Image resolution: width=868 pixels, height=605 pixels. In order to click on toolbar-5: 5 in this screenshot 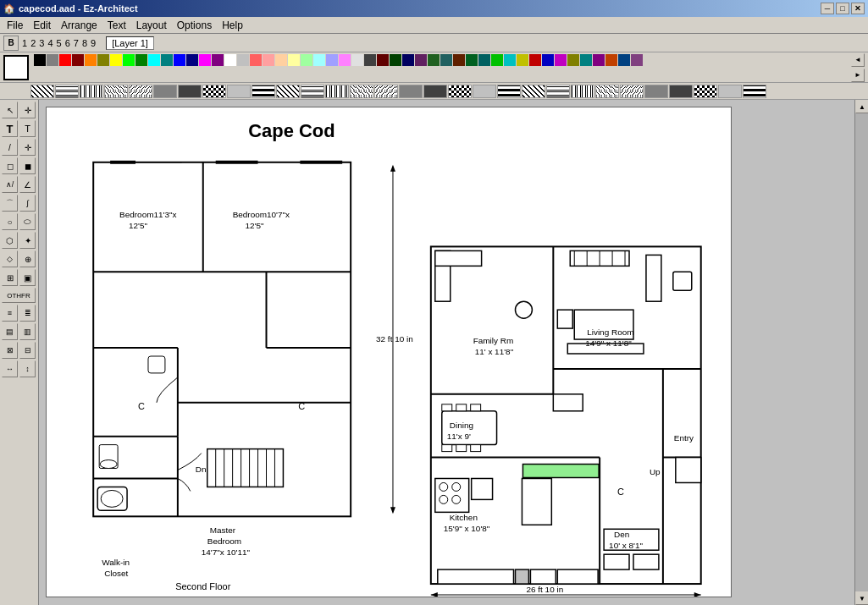, I will do `click(59, 43)`.